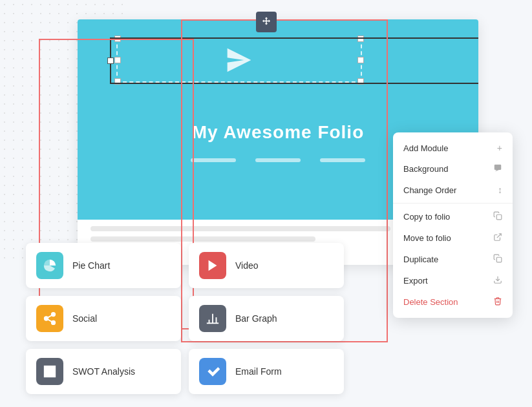 This screenshot has width=532, height=407. Describe the element at coordinates (103, 266) in the screenshot. I see `module-card-pie-chart: Pie Chart` at that location.